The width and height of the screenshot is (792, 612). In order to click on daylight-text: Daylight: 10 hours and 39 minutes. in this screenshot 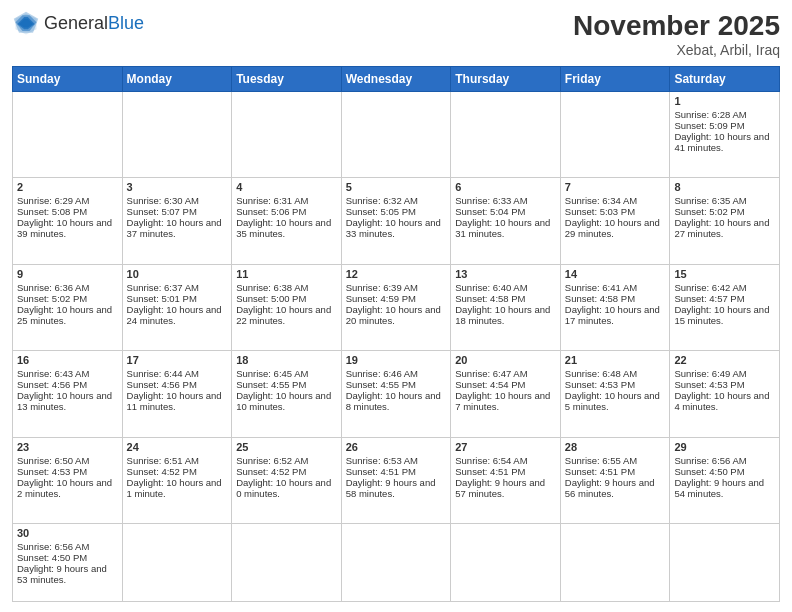, I will do `click(64, 228)`.